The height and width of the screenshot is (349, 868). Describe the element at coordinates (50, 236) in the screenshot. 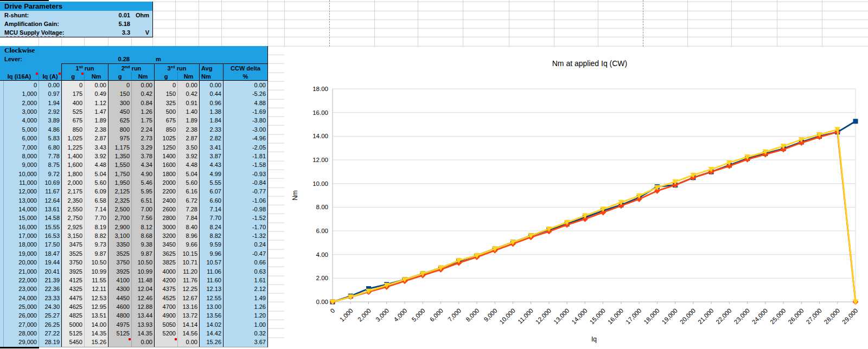

I see `table-cell: 16.53` at that location.